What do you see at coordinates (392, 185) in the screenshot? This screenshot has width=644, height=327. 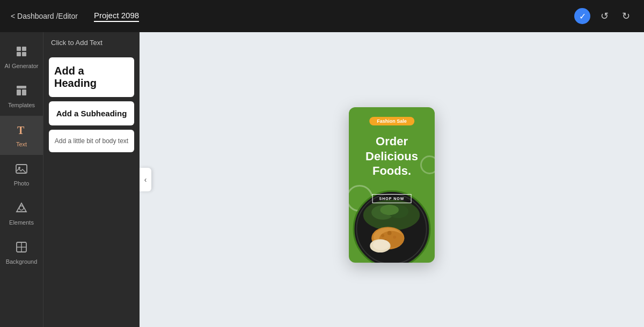 I see `design-card: Fashion Sale Order Delicious Foods. SHOP…` at bounding box center [392, 185].